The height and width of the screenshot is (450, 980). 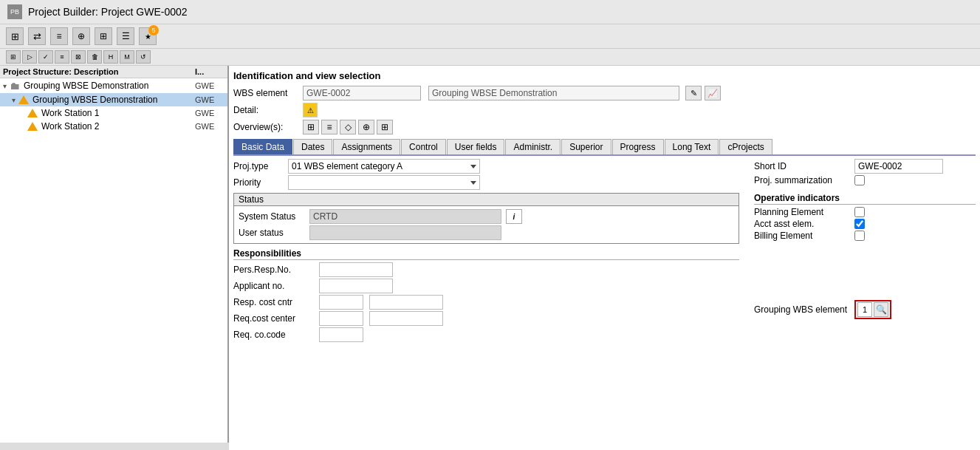 I want to click on tb2-btn8: M, so click(x=127, y=57).